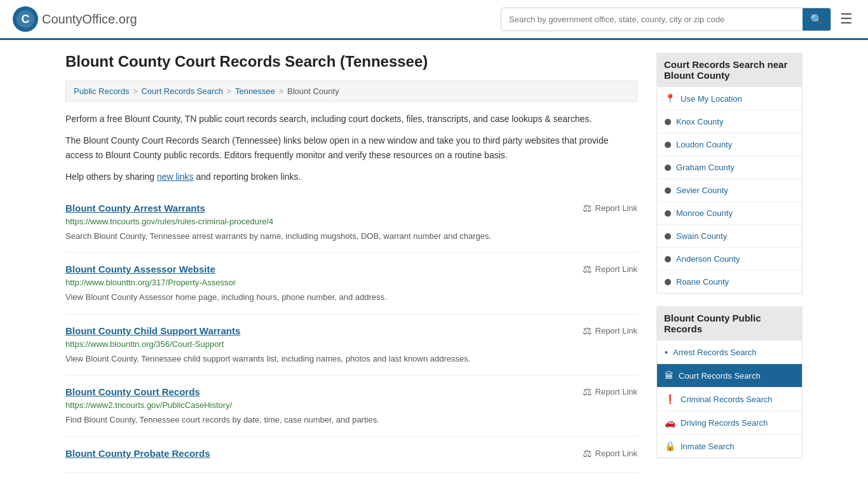 Image resolution: width=868 pixels, height=488 pixels. What do you see at coordinates (729, 399) in the screenshot?
I see `public-records-link-2: ❗ Criminal Records Search` at bounding box center [729, 399].